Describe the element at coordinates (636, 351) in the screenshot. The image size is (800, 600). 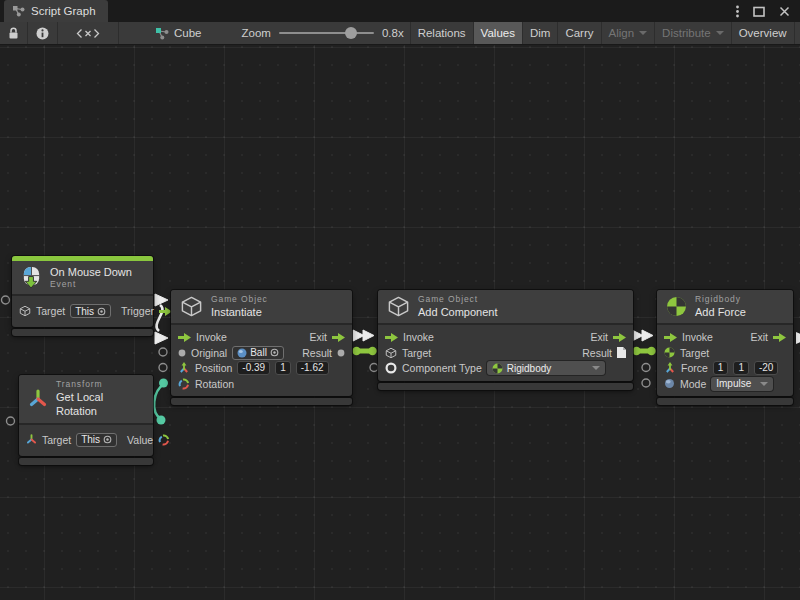
I see `port-addcomponent-result-connected` at that location.